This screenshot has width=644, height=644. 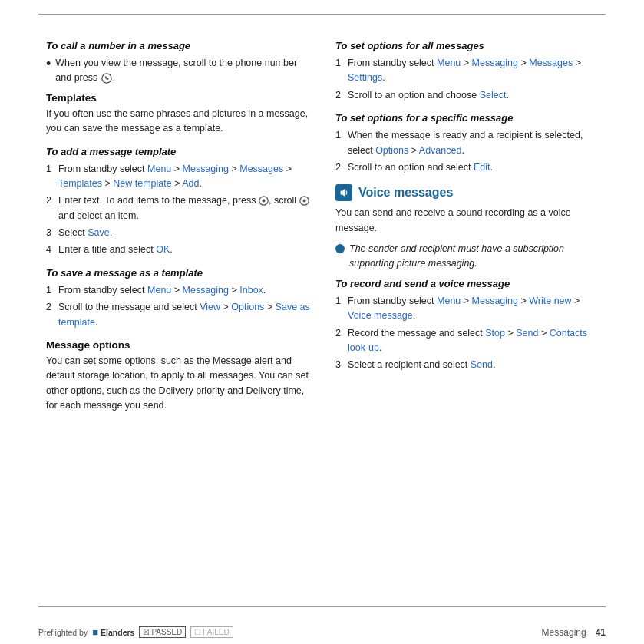 What do you see at coordinates (63, 632) in the screenshot?
I see `preflighted-text: Preflighted by` at bounding box center [63, 632].